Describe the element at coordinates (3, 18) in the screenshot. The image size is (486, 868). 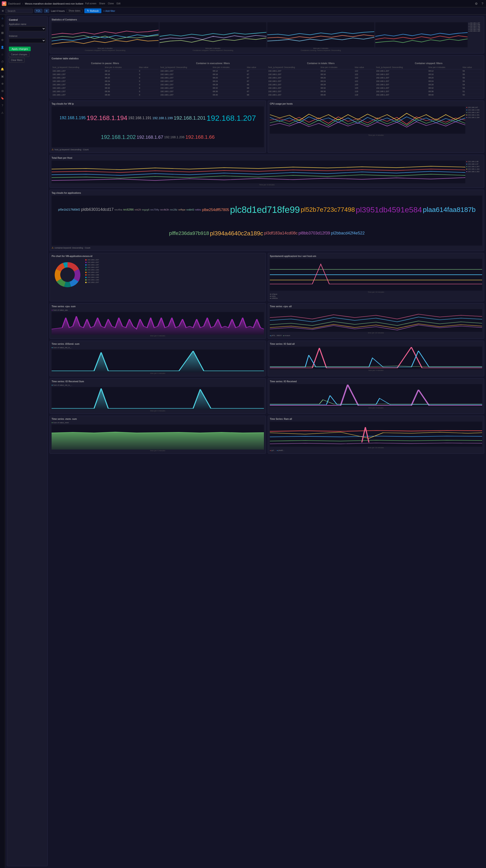
I see `sidebar-icon-home: ⌂` at that location.